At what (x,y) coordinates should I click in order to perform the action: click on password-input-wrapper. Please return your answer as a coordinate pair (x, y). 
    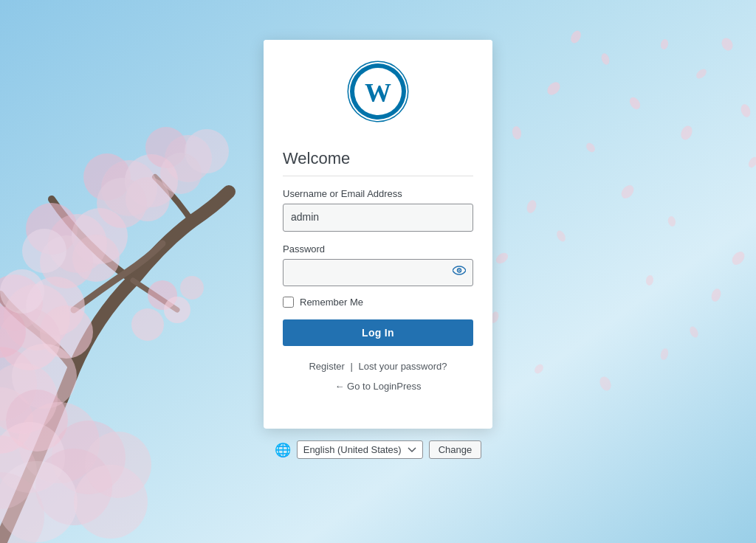
    Looking at the image, I should click on (378, 273).